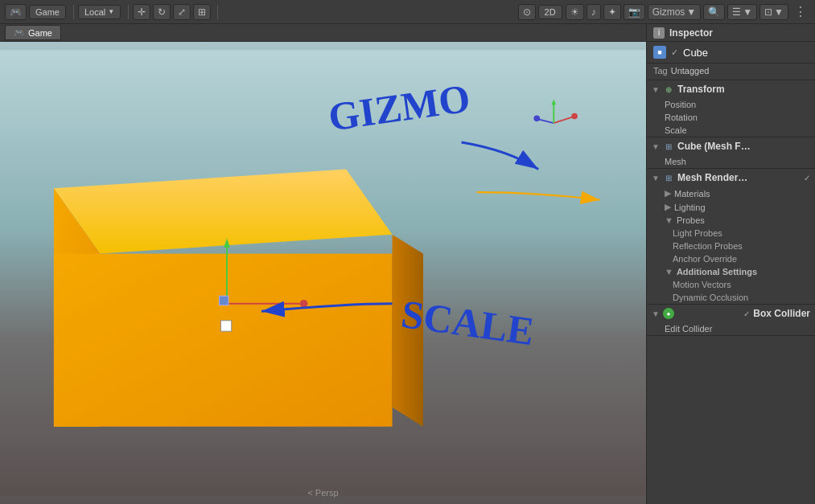  What do you see at coordinates (742, 207) in the screenshot?
I see `lighting-label: Lighting` at bounding box center [742, 207].